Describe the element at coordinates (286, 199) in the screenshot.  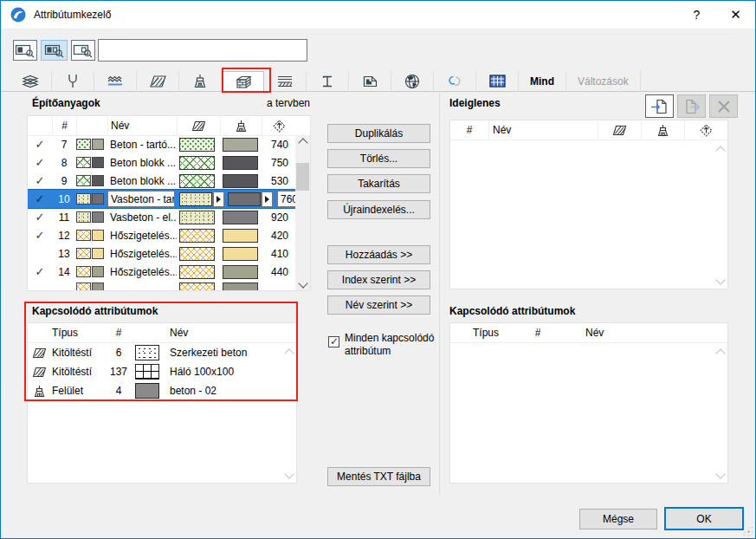
I see `priority-edit-field: 760` at that location.